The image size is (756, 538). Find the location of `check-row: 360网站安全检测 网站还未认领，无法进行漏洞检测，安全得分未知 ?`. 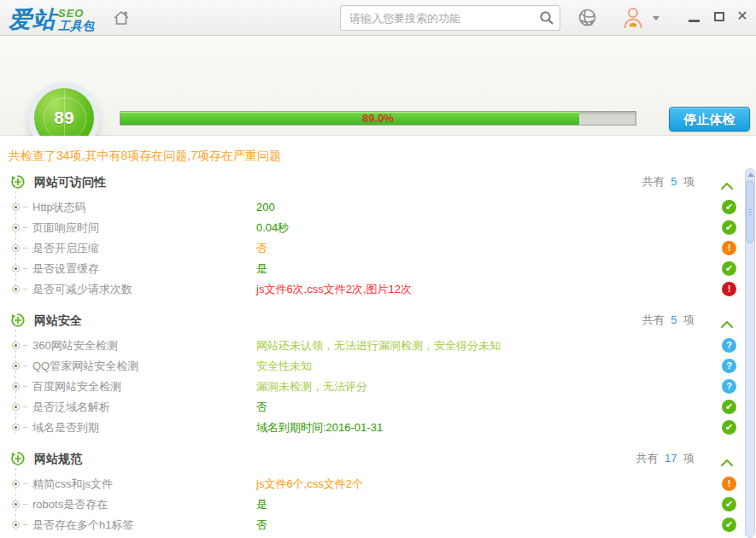

check-row: 360网站安全检测 网站还未认领，无法进行漏洞检测，安全得分未知 ? is located at coordinates (378, 346).